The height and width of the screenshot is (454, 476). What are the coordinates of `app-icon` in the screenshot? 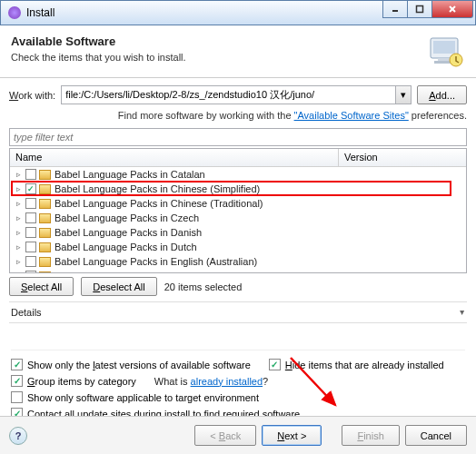 It's located at (15, 13).